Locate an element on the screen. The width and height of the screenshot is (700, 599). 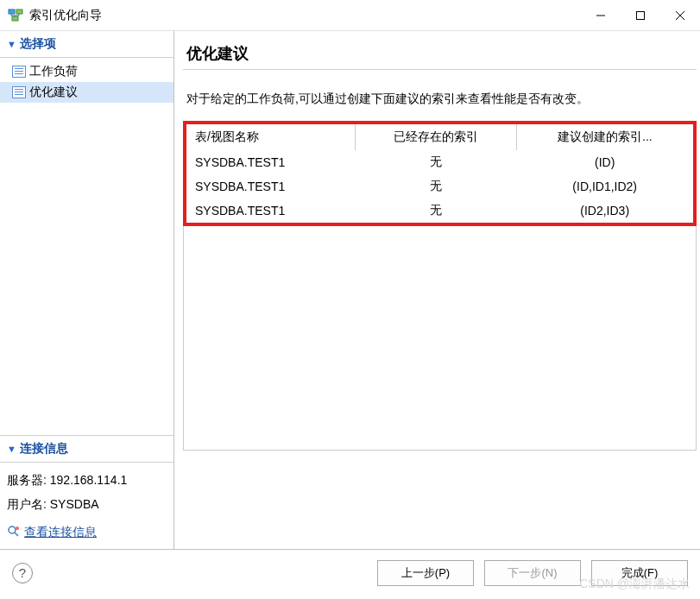
select-panel-header: ▼ 选择项 is located at coordinates (86, 45).